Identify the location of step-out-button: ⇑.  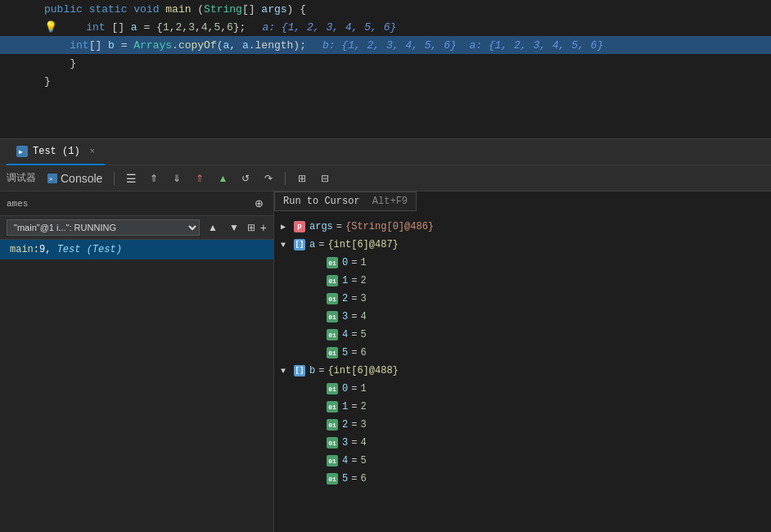
(200, 178).